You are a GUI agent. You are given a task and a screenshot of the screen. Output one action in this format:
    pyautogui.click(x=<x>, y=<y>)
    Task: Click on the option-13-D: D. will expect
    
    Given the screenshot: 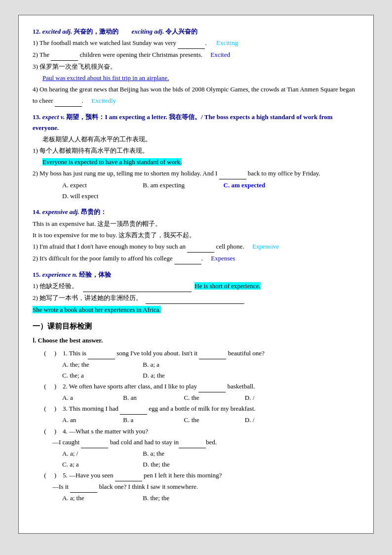 What is the action you would take?
    pyautogui.click(x=102, y=196)
    